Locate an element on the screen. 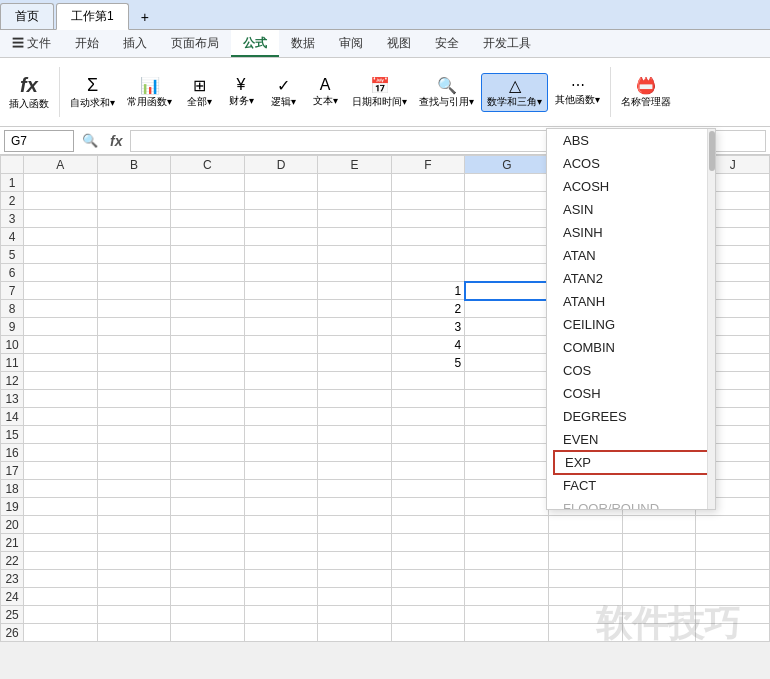 This screenshot has height=679, width=770. btn-finance: ¥ 财务▾ is located at coordinates (241, 92).